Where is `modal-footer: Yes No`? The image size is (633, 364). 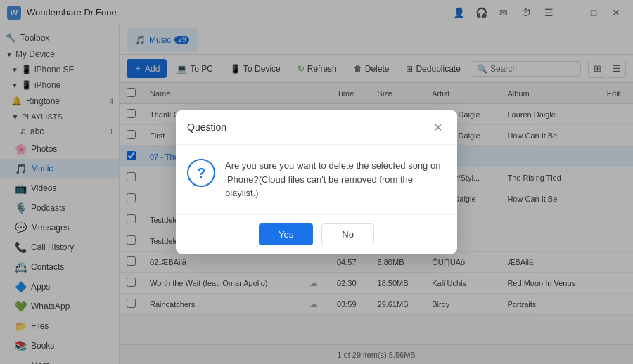 modal-footer: Yes No is located at coordinates (316, 234).